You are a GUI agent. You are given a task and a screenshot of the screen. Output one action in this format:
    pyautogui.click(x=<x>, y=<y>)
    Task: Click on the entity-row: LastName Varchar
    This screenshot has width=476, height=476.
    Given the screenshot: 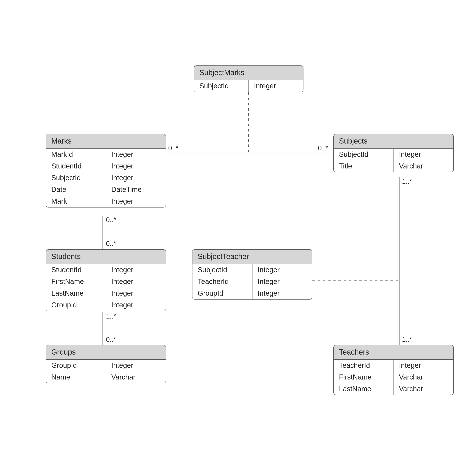 What is the action you would take?
    pyautogui.click(x=394, y=389)
    